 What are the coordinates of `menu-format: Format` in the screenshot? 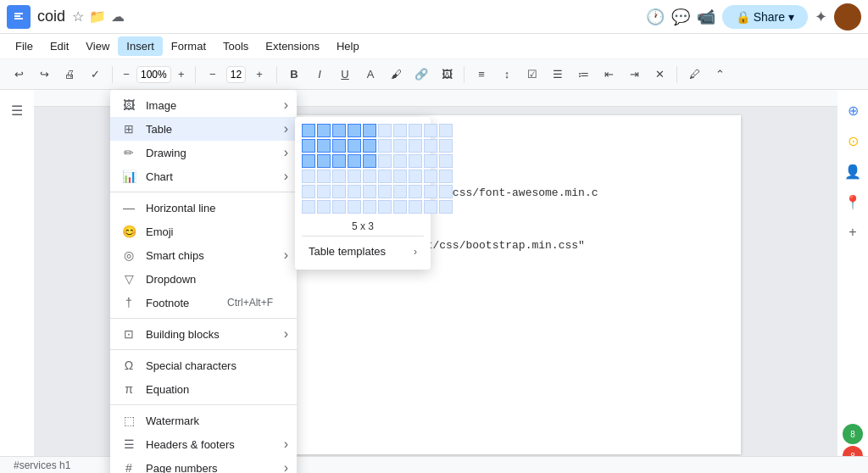 It's located at (188, 46).